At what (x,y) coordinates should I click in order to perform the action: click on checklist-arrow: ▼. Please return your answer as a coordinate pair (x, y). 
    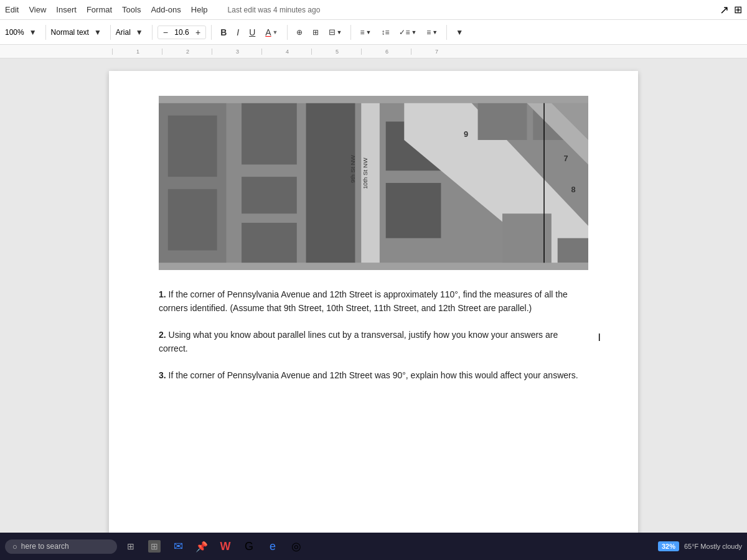
    Looking at the image, I should click on (413, 32).